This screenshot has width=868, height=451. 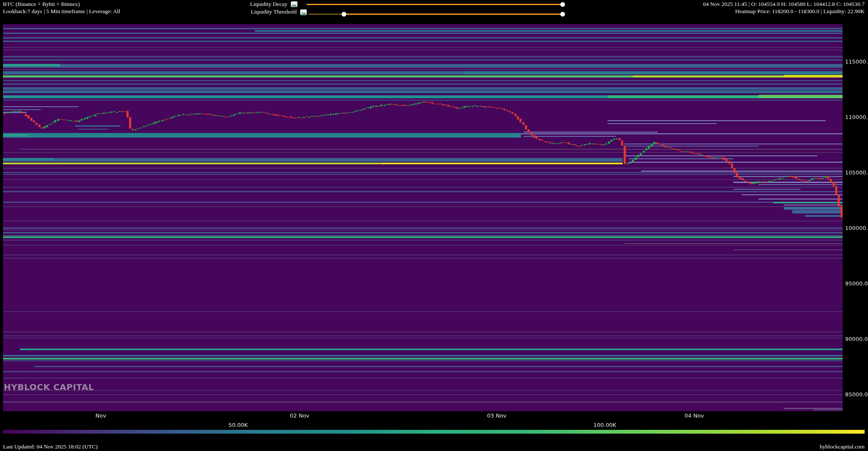 What do you see at coordinates (784, 4) in the screenshot?
I see `ohlc-readout: 04 Nov 2025 11:45 | O: 104554.9 H: 10458…` at bounding box center [784, 4].